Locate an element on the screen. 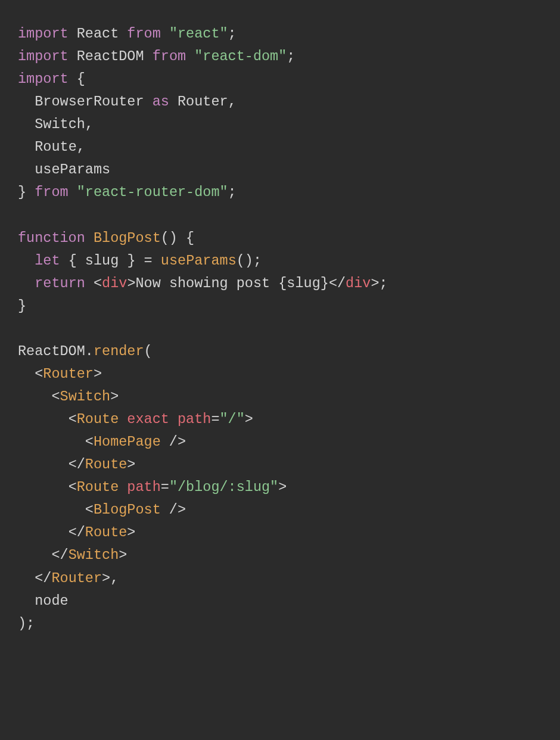  code-line: <Route exact path="/"> is located at coordinates (136, 419).